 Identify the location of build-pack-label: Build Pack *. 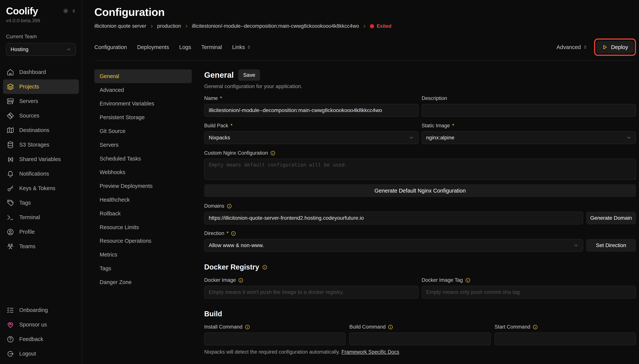
(311, 126).